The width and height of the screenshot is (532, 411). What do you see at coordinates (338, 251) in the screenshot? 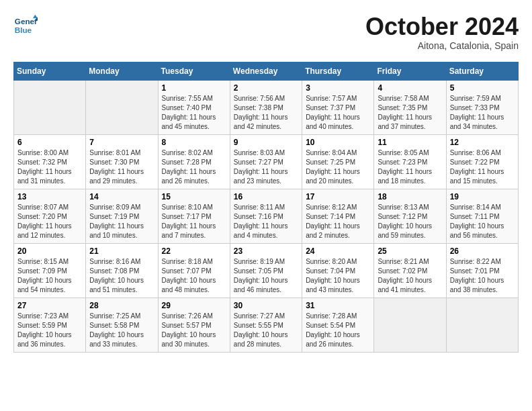
I see `day-number: 24` at bounding box center [338, 251].